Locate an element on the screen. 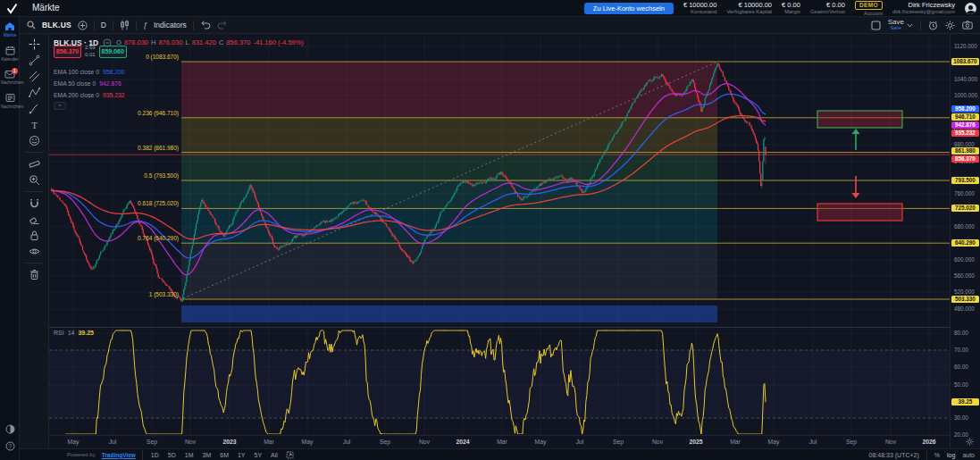  sidebar-item-maerkte: Märkte is located at coordinates (10, 29).